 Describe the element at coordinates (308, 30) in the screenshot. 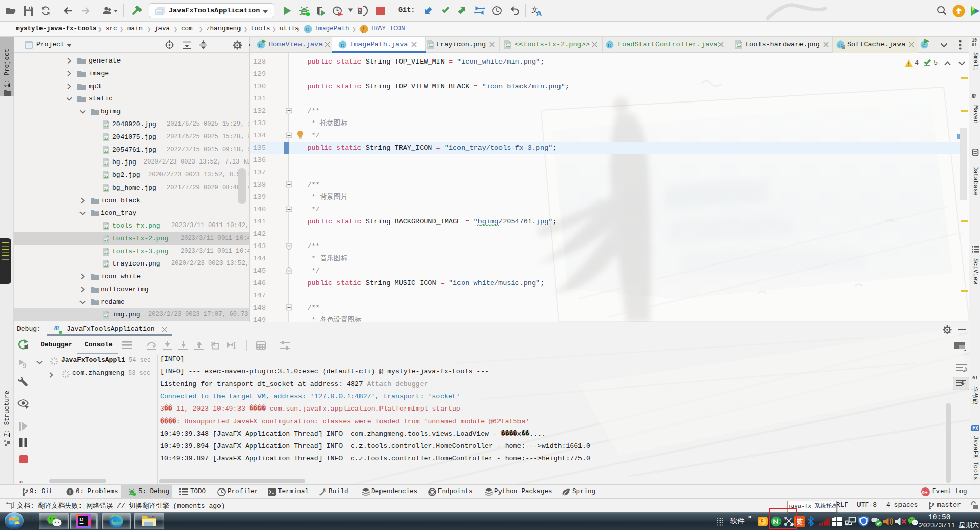

I see `svg-text: C` at that location.